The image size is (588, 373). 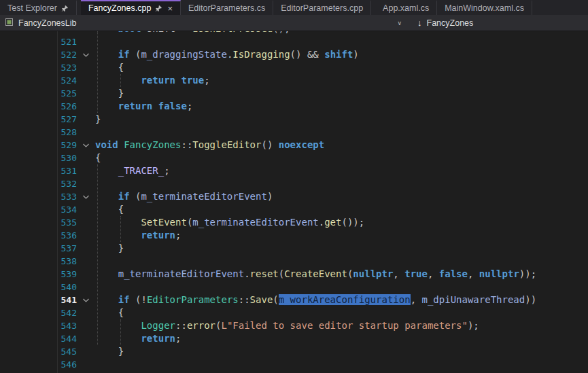 I want to click on code-line-533: 533 if (m_terminateEditorEvent), so click(x=294, y=197).